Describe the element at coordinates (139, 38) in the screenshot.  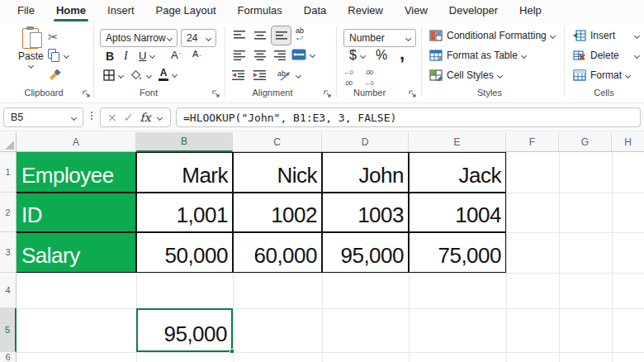
I see `font-family-dropdown: Aptos Narrow` at that location.